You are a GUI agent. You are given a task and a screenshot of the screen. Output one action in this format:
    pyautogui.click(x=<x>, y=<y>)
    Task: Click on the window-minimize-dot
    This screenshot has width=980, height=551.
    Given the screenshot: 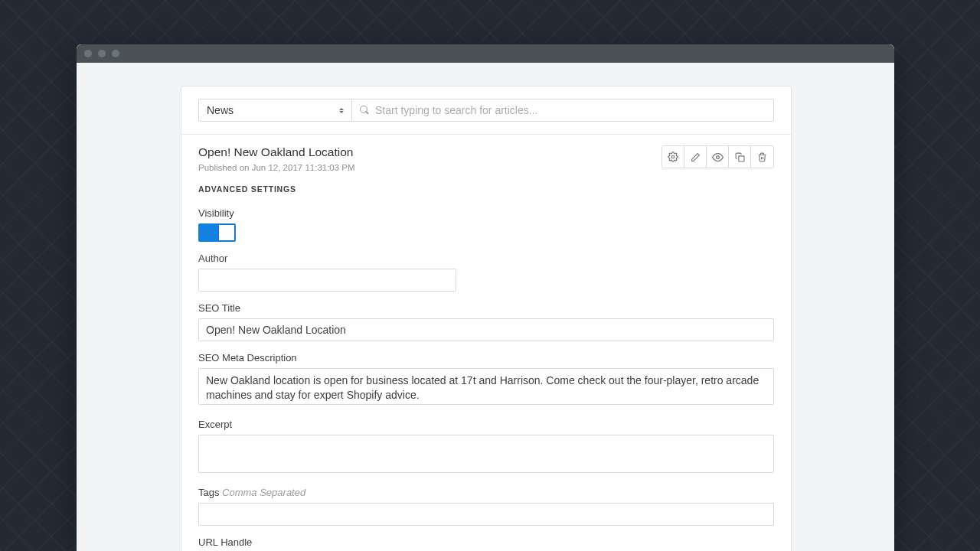 What is the action you would take?
    pyautogui.click(x=102, y=54)
    